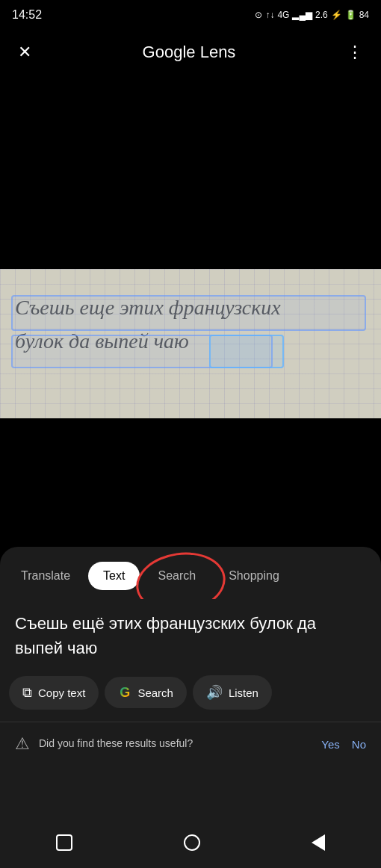  I want to click on detected-text: Съешь ещё этих французских булок да выпе…, so click(190, 634).